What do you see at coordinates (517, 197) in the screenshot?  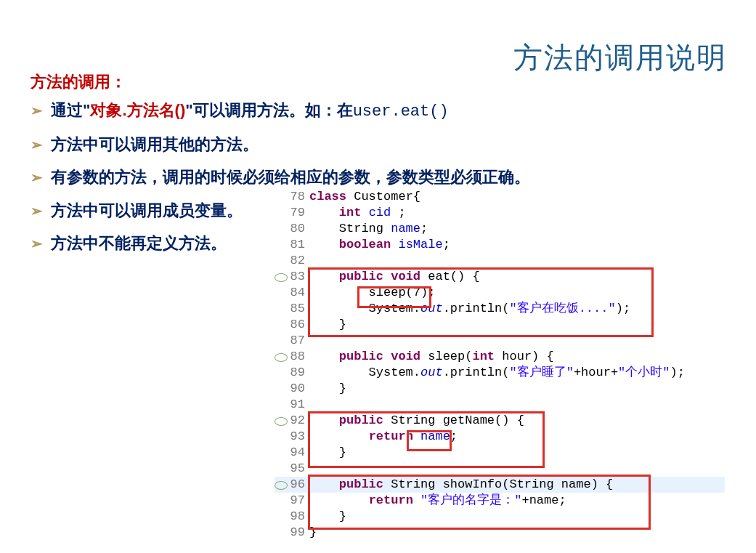 I see `code-text: class Customer{` at bounding box center [517, 197].